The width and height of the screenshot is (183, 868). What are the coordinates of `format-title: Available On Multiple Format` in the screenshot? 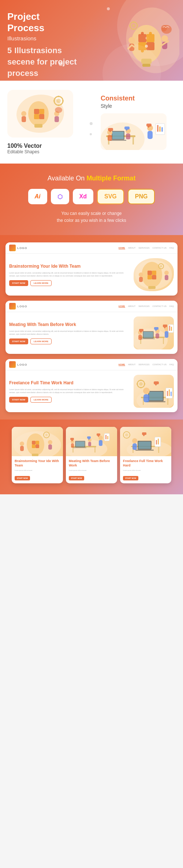 It's located at (92, 178).